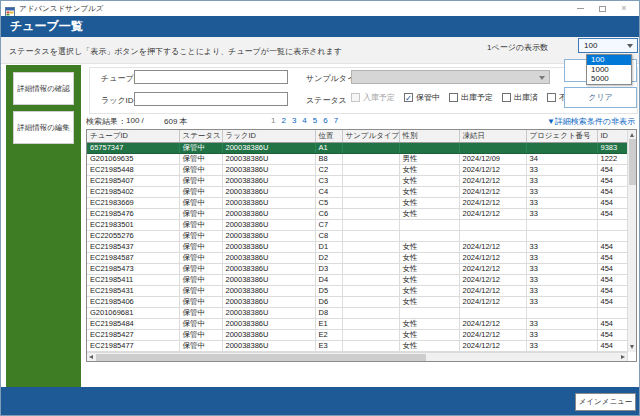 This screenshot has height=416, width=640. I want to click on table-row: G201069681保管中200038386UD8, so click(357, 312).